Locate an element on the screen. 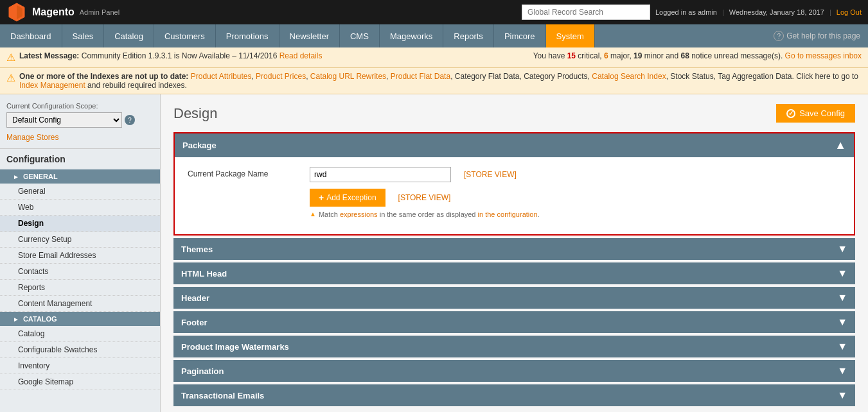 The width and height of the screenshot is (868, 412). nav-pimcore: Pimcore is located at coordinates (520, 36).